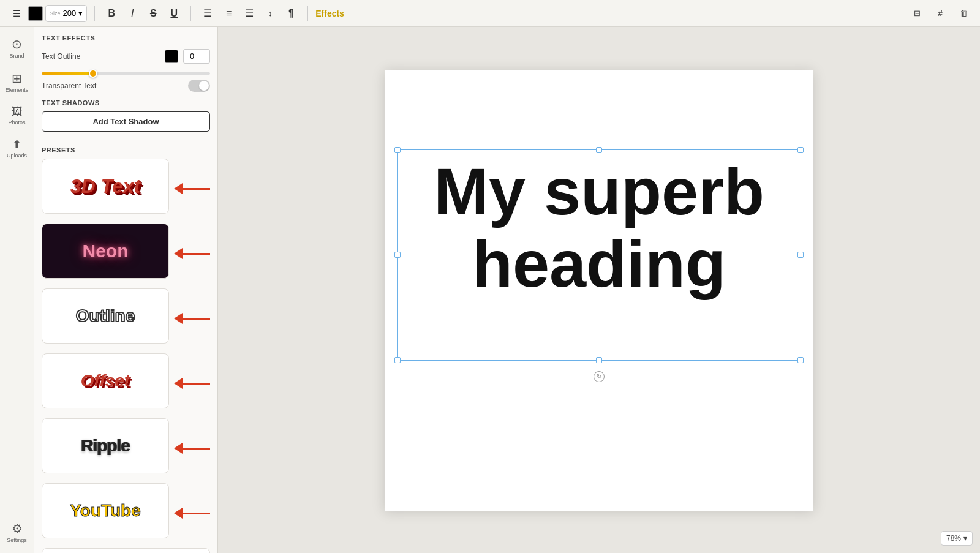 The width and height of the screenshot is (980, 553). I want to click on sep1, so click(94, 13).